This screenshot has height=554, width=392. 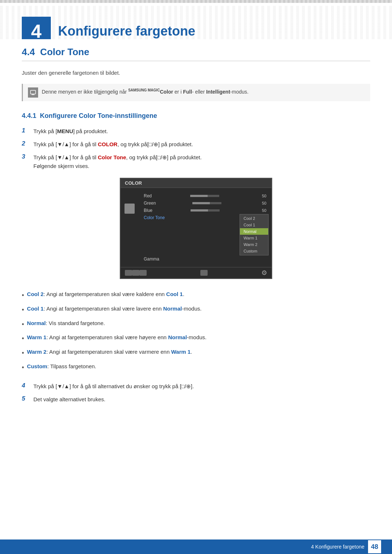 I want to click on menu-item-green: Green 50, so click(x=205, y=203).